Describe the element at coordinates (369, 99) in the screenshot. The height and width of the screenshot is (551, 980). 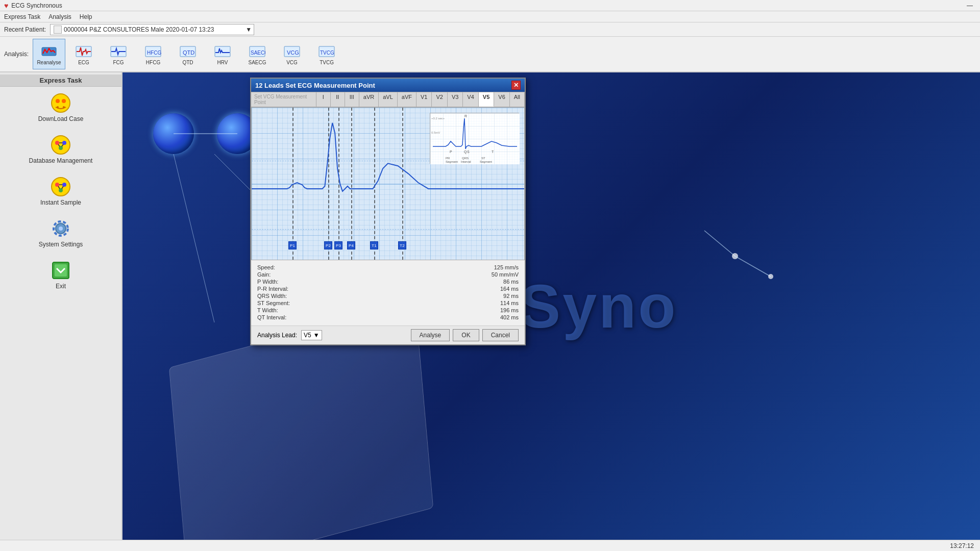
I see `tab-aVR: aVR` at that location.